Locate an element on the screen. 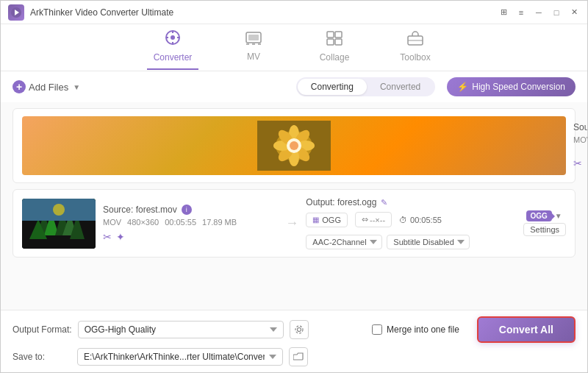 This screenshot has width=588, height=373. file-meta-2: MOV 480×360 00:05:55 17.89 MB is located at coordinates (190, 222).